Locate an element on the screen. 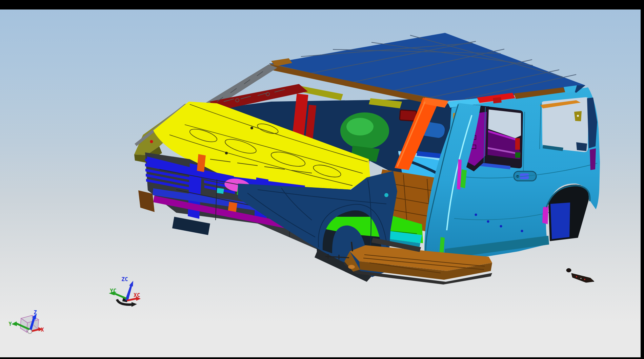 This screenshot has width=644, height=359. view-z-label: Z is located at coordinates (35, 313).